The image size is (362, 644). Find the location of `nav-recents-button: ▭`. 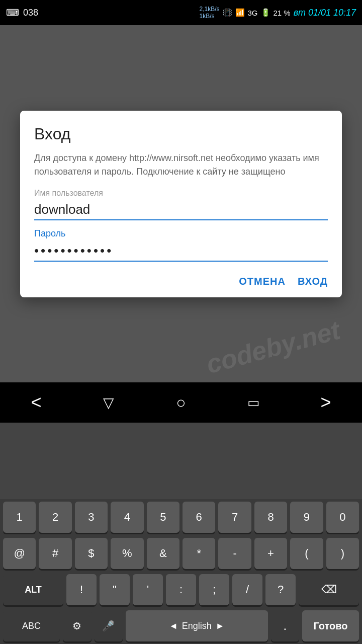

nav-recents-button: ▭ is located at coordinates (253, 403).